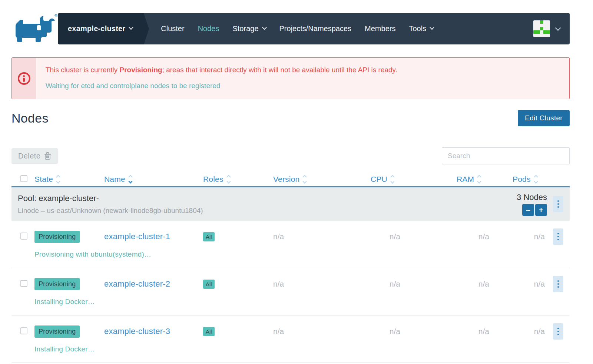 The height and width of the screenshot is (364, 593). Describe the element at coordinates (528, 210) in the screenshot. I see `scale-down-button: –` at that location.